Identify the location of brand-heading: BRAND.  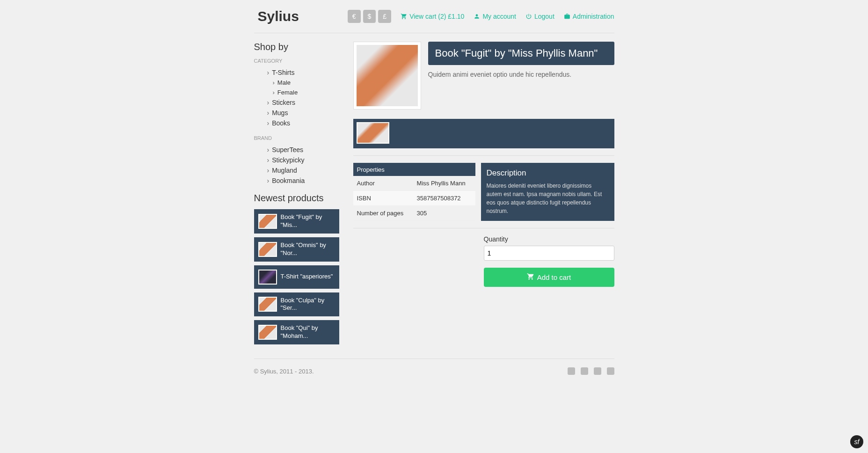
(297, 138).